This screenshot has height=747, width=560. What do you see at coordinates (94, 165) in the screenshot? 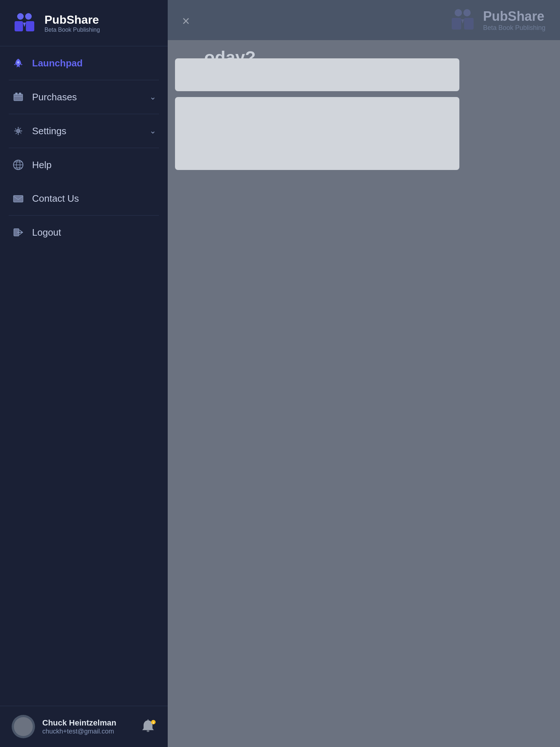
I see `sidebar-label-help: Help` at bounding box center [94, 165].